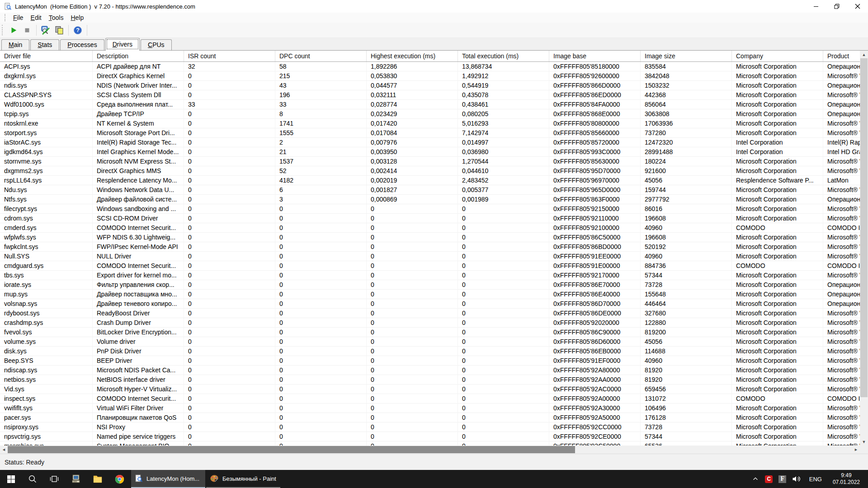 The image size is (868, 488). What do you see at coordinates (864, 248) in the screenshot?
I see `vertical-scrollbar: ▲ ▼` at bounding box center [864, 248].